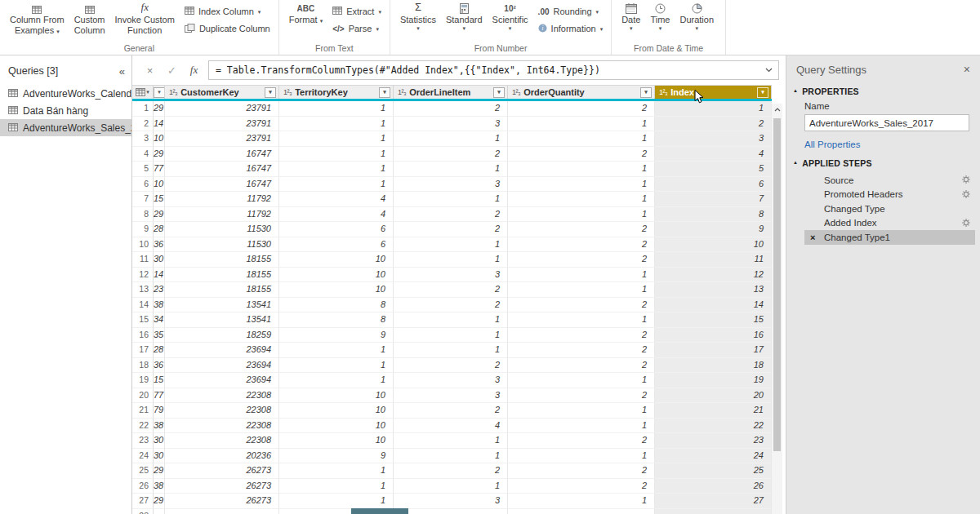  Describe the element at coordinates (357, 11) in the screenshot. I see `extract-button: Extract▾` at that location.